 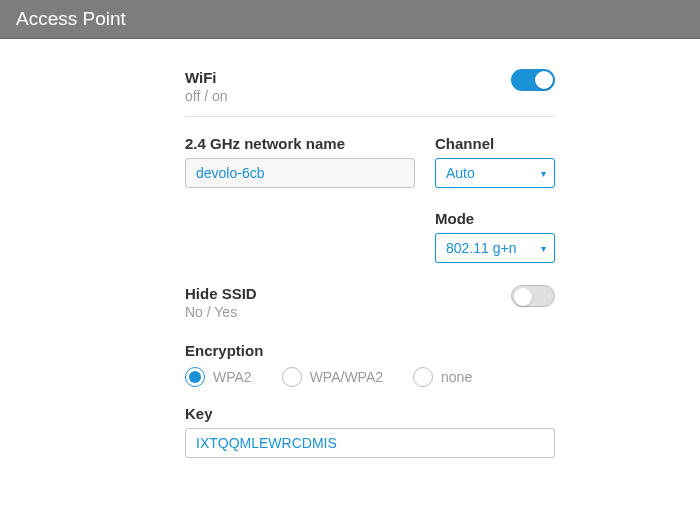 I want to click on page-title: Access Point, so click(x=71, y=18).